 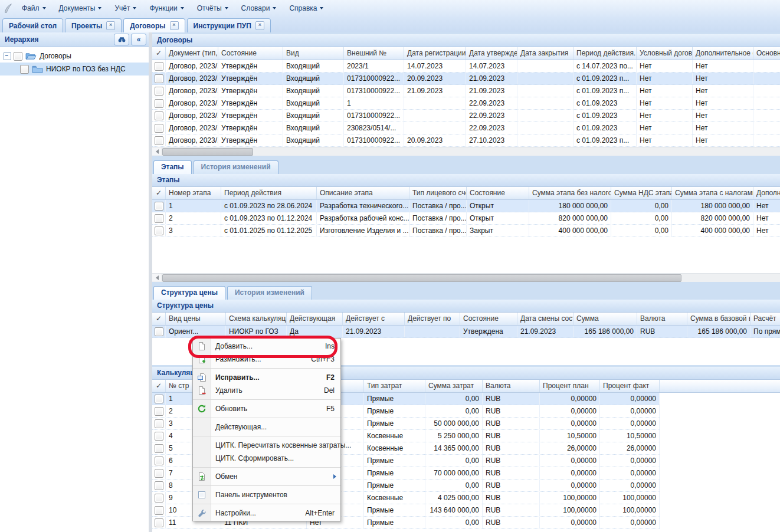 I want to click on column-header: Описание этапа, so click(x=363, y=193).